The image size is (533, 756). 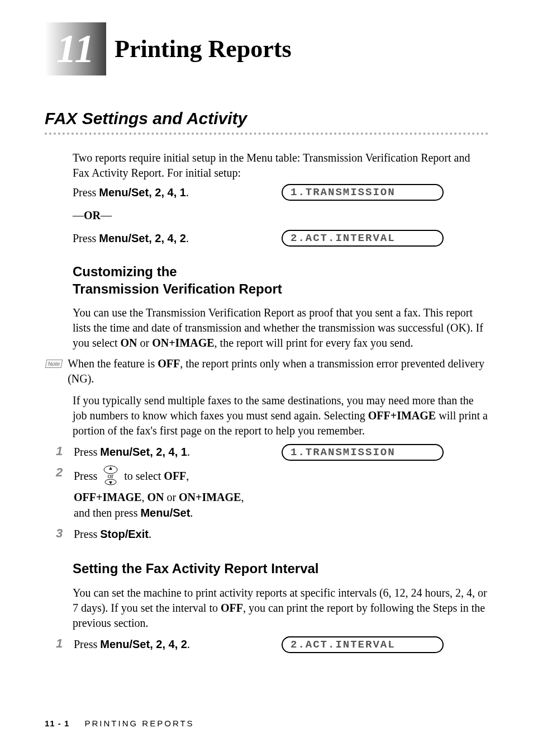 What do you see at coordinates (280, 608) in the screenshot?
I see `interval-para-1: You can set the machine to print activit…` at bounding box center [280, 608].